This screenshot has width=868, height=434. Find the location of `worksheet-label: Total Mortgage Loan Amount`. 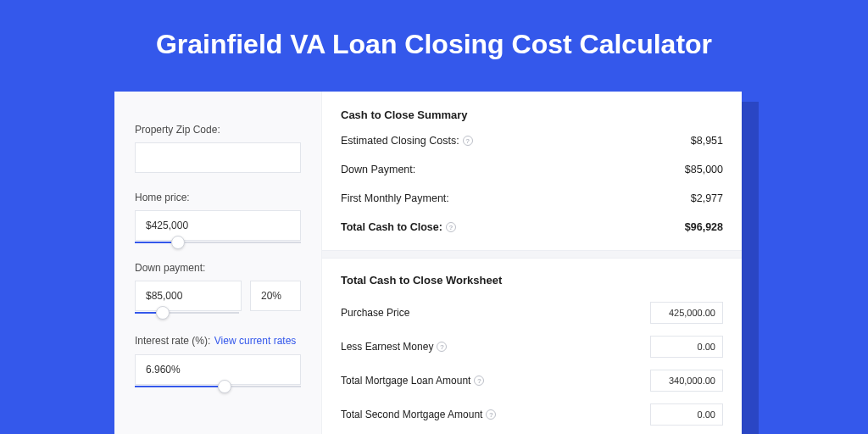

worksheet-label: Total Mortgage Loan Amount is located at coordinates (405, 381).